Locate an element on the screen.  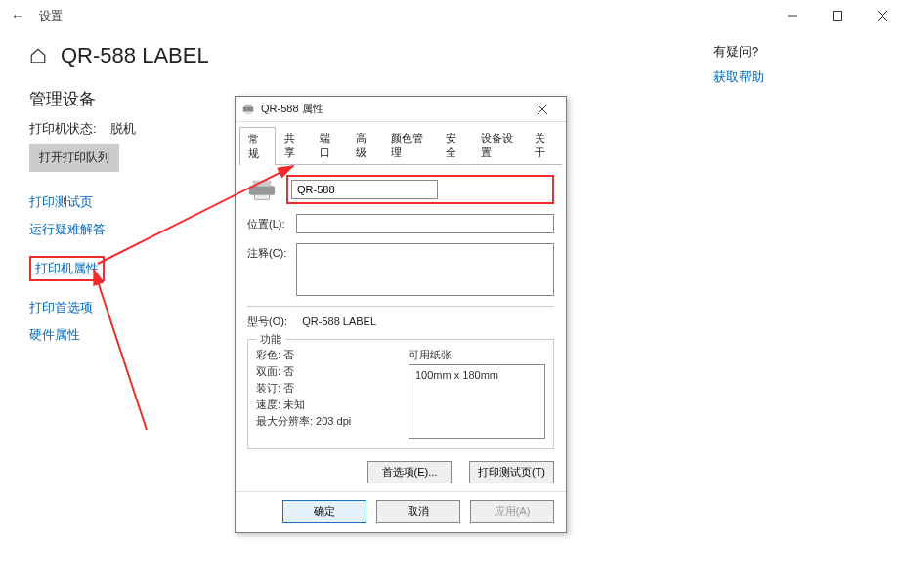
paper-item: 100mm x 180mm is located at coordinates (477, 375).